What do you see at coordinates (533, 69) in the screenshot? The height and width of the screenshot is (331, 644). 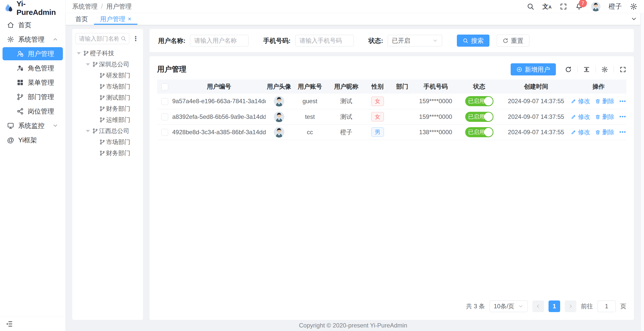 I see `add-user-button: 新增用户` at bounding box center [533, 69].